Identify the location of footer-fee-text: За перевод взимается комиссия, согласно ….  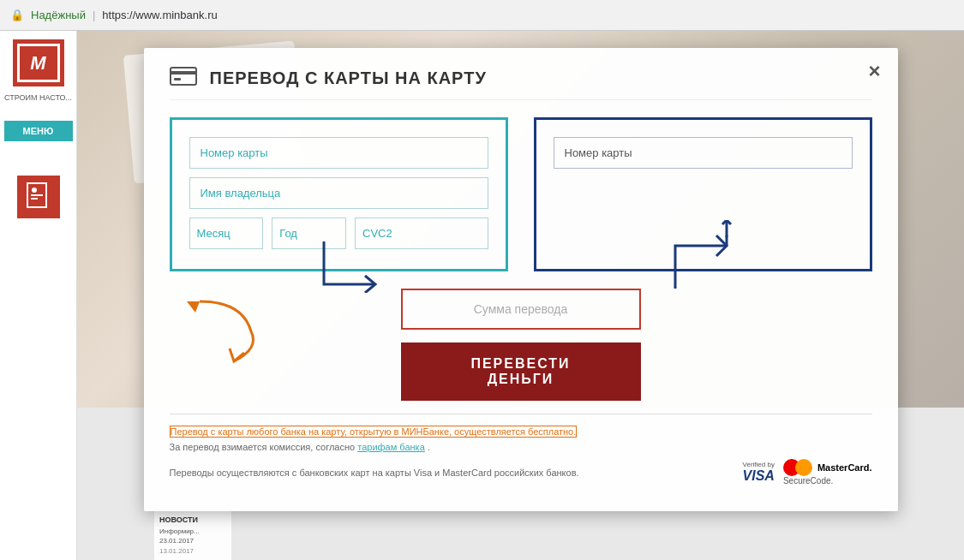
(521, 447).